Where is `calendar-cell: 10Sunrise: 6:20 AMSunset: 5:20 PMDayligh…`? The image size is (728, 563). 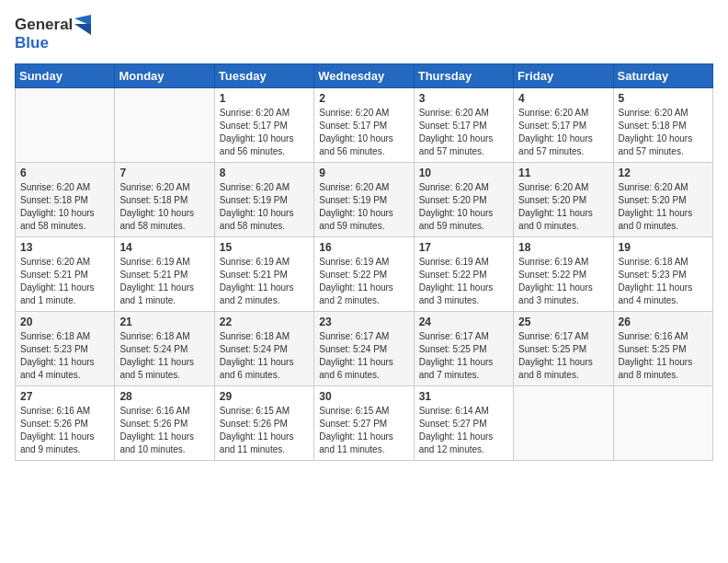 calendar-cell: 10Sunrise: 6:20 AMSunset: 5:20 PMDayligh… is located at coordinates (463, 199).